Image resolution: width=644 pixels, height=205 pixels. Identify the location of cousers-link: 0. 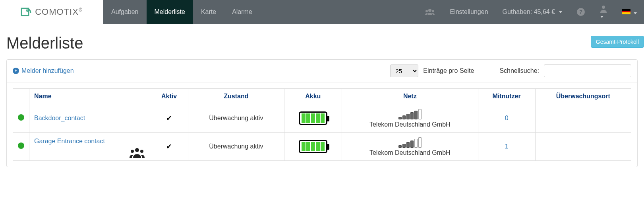
(507, 118).